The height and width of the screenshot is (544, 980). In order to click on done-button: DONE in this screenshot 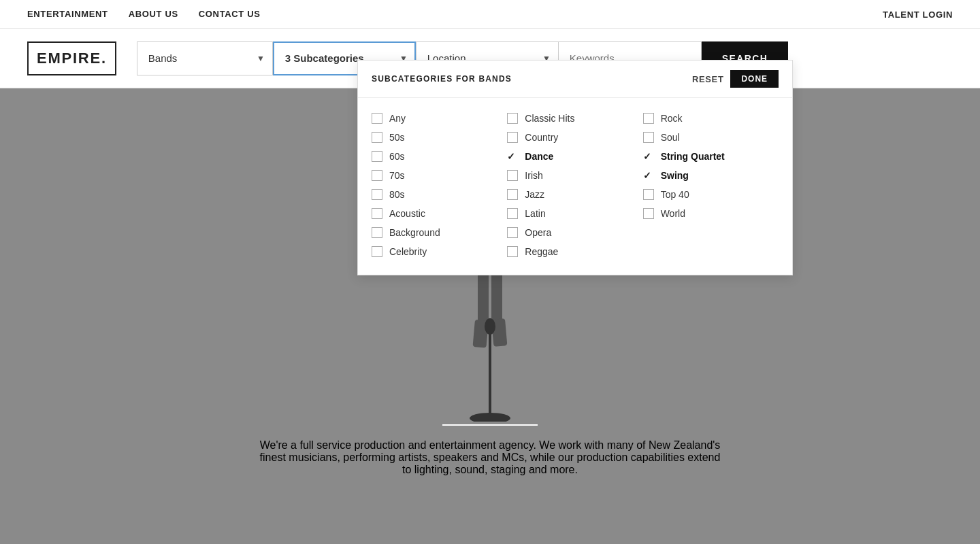, I will do `click(754, 79)`.